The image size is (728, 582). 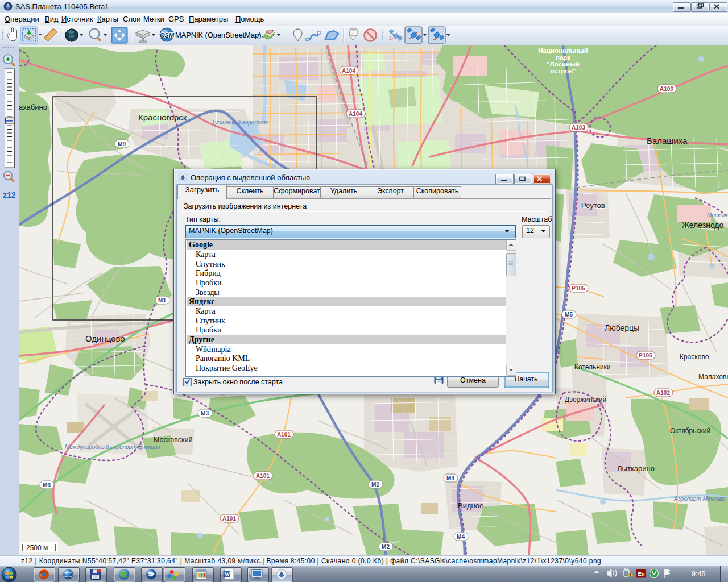 What do you see at coordinates (162, 300) in the screenshot?
I see `svg-text: М1` at bounding box center [162, 300].